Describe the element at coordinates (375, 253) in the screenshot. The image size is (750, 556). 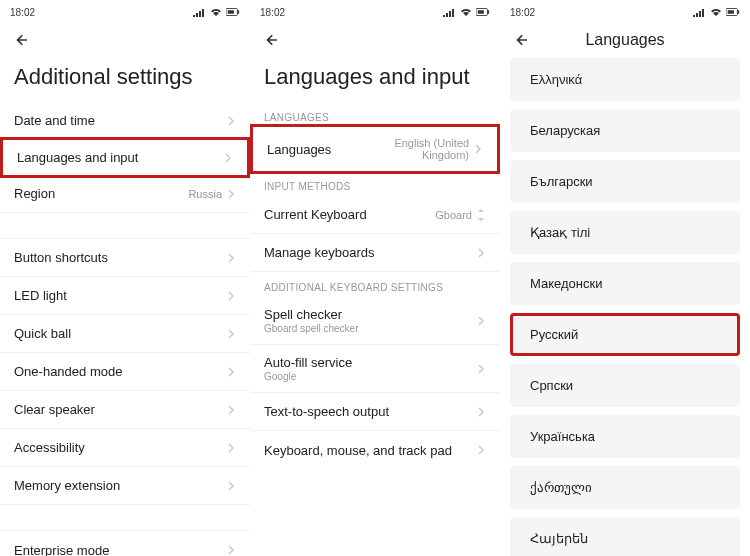
I see `row-manage-keyboards: Manage keyboards` at that location.